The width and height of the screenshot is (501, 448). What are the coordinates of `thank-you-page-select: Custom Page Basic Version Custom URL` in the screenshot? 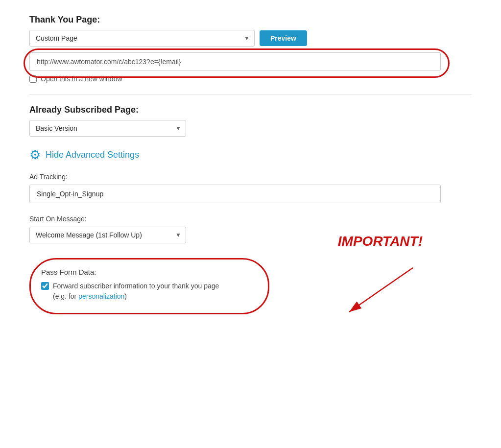 It's located at (142, 38).